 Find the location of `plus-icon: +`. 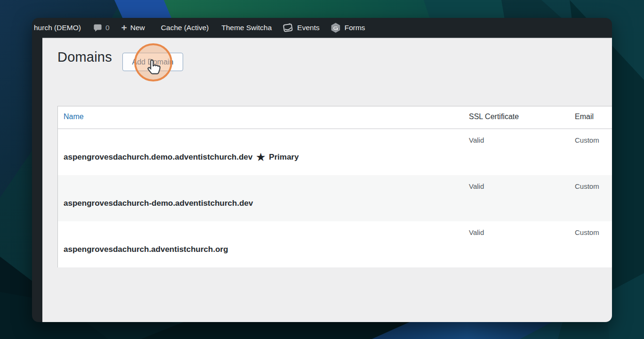

plus-icon: + is located at coordinates (124, 27).